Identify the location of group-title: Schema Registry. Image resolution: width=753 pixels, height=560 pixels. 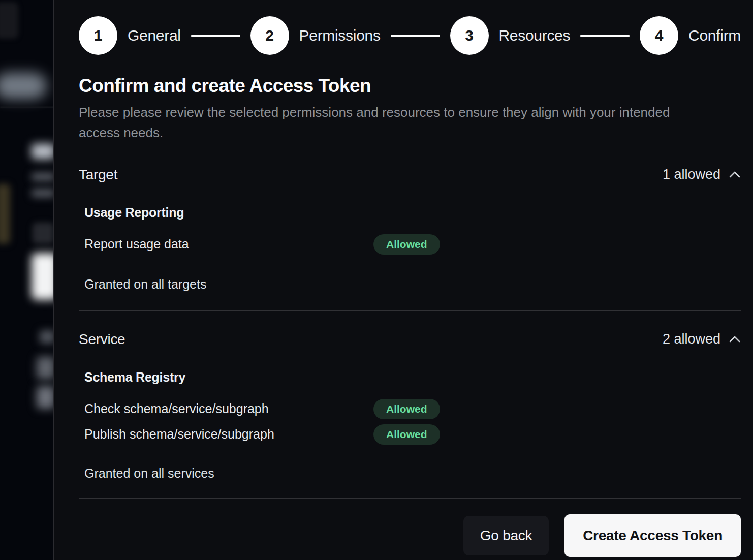
(413, 377).